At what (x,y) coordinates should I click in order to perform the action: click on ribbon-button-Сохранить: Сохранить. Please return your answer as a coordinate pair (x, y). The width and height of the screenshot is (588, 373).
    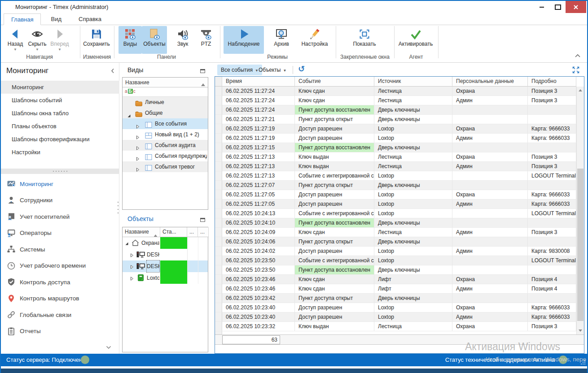
    Looking at the image, I should click on (97, 40).